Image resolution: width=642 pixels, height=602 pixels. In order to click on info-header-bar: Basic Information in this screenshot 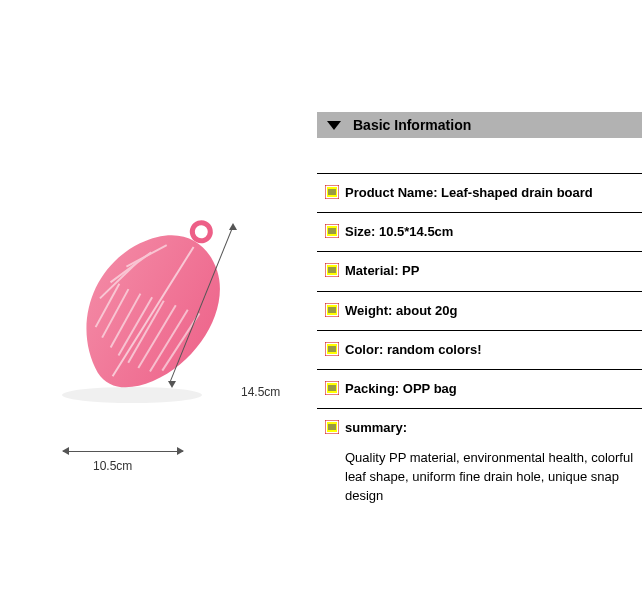, I will do `click(480, 125)`.